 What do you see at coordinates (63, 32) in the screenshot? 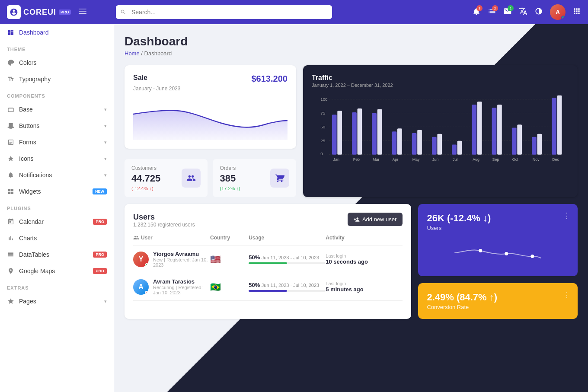
I see `sidebar-item-dashboard-label: Dashboard` at bounding box center [63, 32].